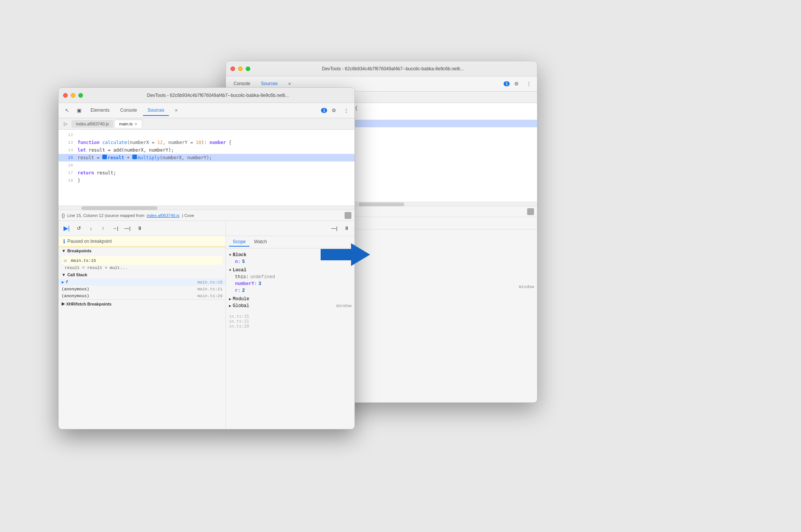 The image size is (801, 532). Describe the element at coordinates (81, 95) in the screenshot. I see `front-maximize-btn` at that location.